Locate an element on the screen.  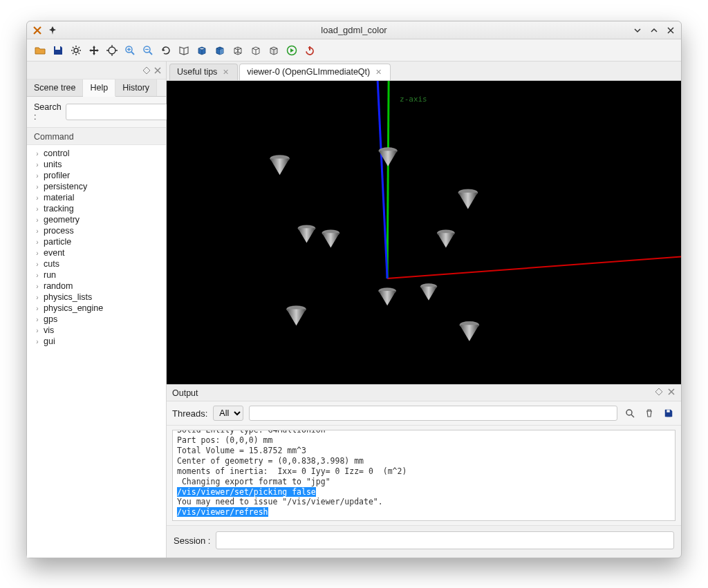
move-icon is located at coordinates (94, 50).